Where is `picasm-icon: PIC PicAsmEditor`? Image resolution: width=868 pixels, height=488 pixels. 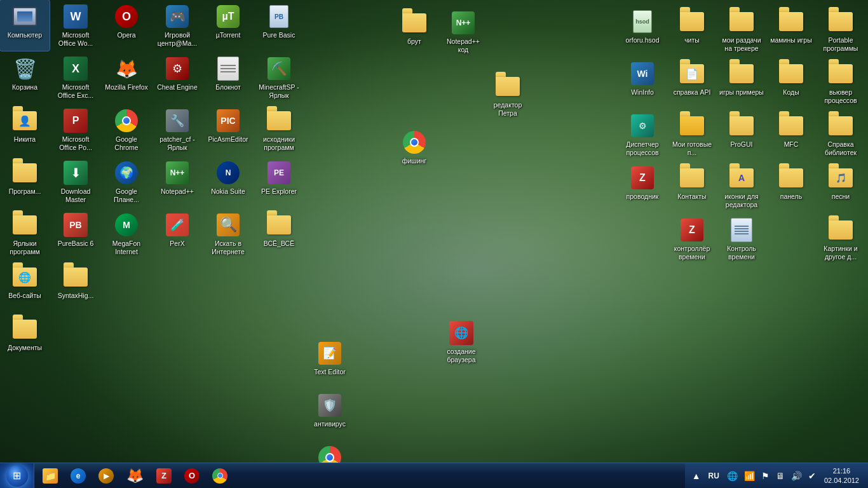
picasm-icon: PIC PicAsmEditor is located at coordinates (228, 130).